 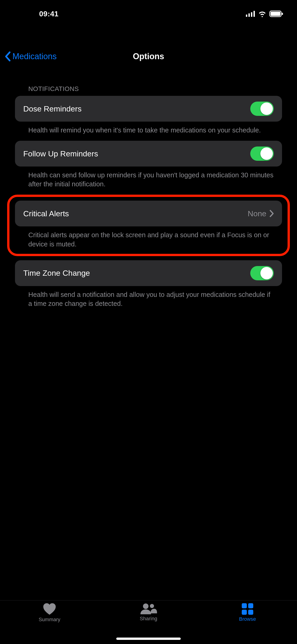 I want to click on toggle-time-zone-change, so click(x=262, y=273).